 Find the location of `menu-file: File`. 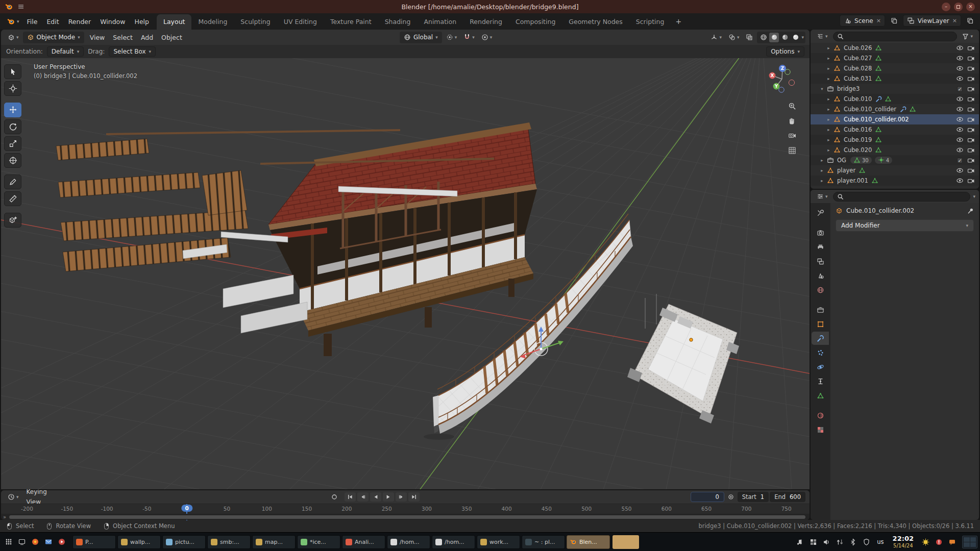

menu-file: File is located at coordinates (33, 21).